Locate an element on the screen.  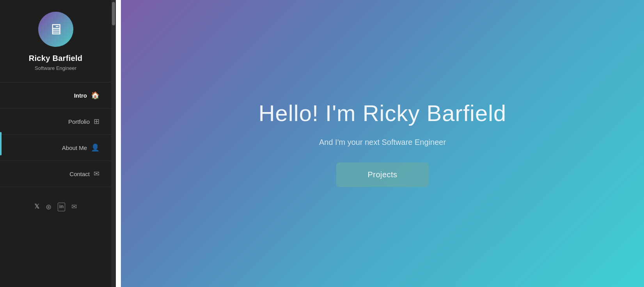
nav-item-intro: Intro 🏠 is located at coordinates (55, 95).